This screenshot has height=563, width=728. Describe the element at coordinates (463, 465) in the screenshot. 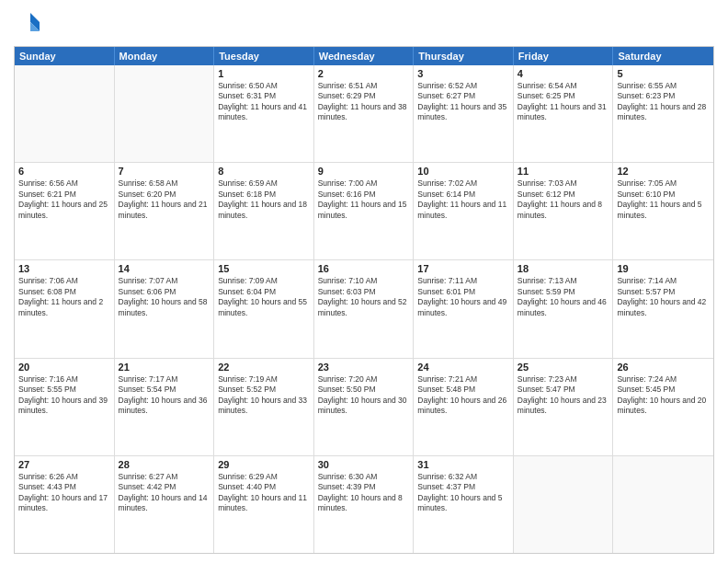

I see `day-number: 31` at that location.